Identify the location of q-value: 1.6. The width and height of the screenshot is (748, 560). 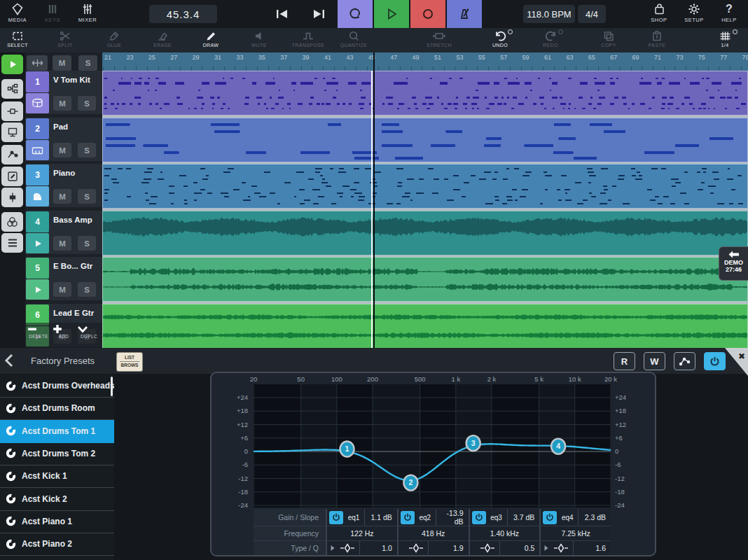
(592, 548).